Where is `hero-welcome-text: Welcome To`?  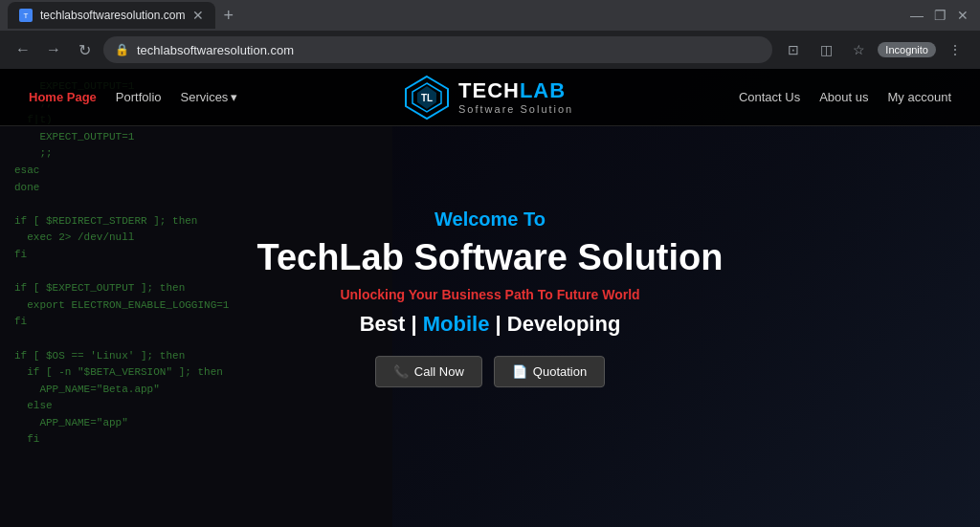 hero-welcome-text: Welcome To is located at coordinates (490, 220).